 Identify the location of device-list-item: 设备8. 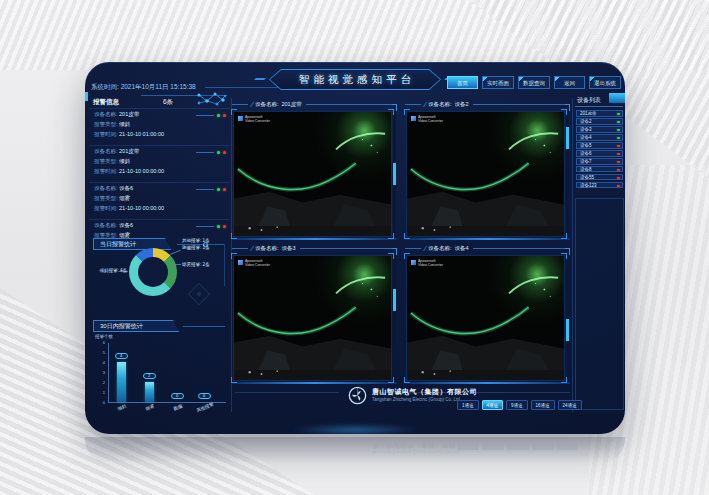
(600, 170).